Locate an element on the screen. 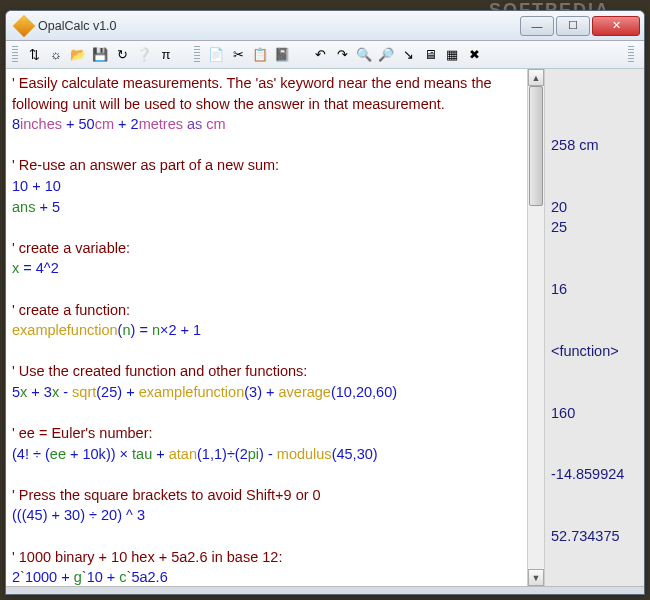 The height and width of the screenshot is (600, 650). toolbar-grip is located at coordinates (15, 55).